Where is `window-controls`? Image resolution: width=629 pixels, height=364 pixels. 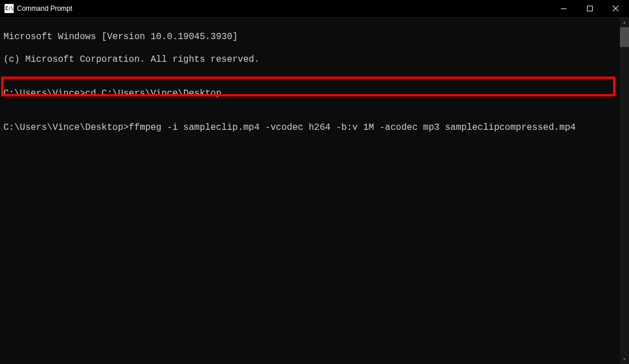 window-controls is located at coordinates (590, 9).